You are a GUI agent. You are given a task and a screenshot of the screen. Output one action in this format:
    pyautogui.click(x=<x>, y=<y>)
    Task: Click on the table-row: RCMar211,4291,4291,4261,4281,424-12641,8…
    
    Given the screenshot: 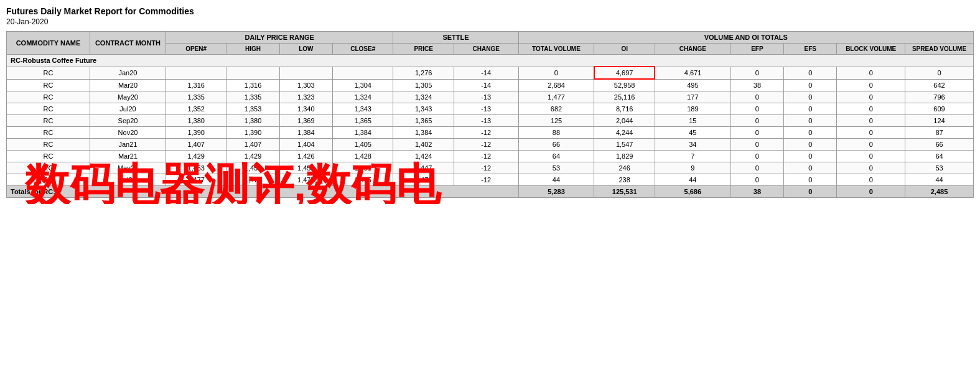 What is the action you would take?
    pyautogui.click(x=490, y=157)
    